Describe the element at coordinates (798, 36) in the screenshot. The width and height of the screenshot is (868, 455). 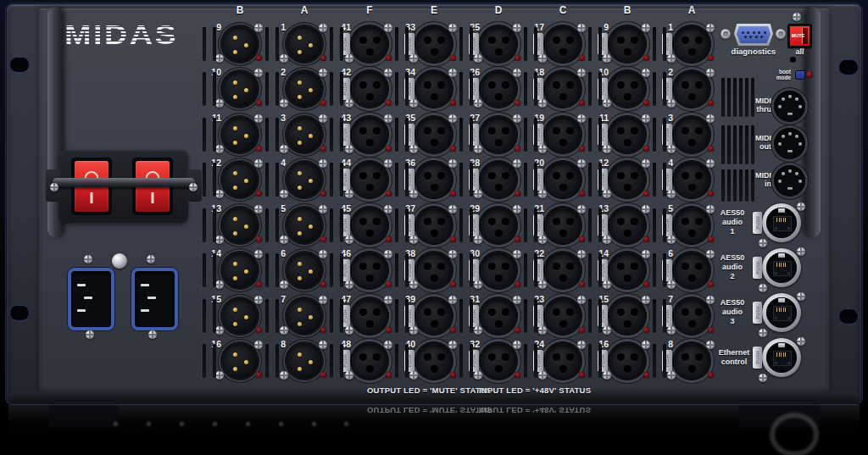
I see `mute-button-label: MUTE` at that location.